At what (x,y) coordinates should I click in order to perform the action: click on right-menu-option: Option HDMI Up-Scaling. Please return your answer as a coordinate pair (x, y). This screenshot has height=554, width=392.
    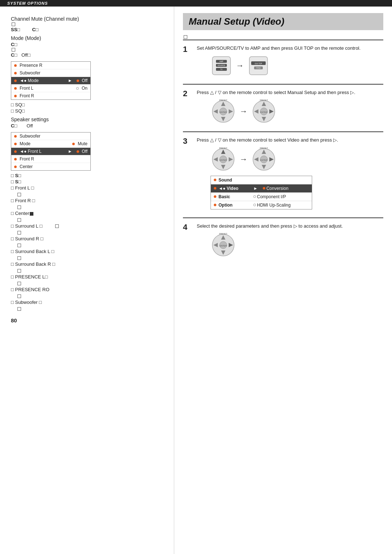
    Looking at the image, I should click on (261, 205).